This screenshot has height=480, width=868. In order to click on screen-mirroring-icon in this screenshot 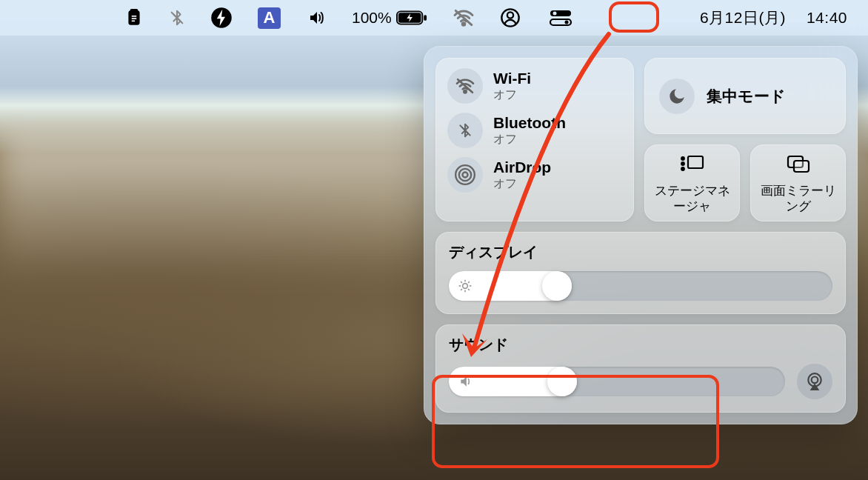, I will do `click(798, 165)`.